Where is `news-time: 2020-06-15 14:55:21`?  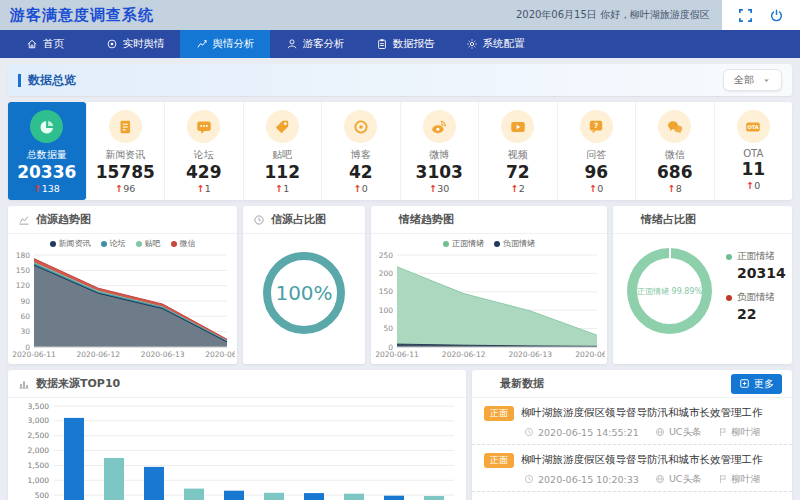
news-time: 2020-06-15 14:55:21 is located at coordinates (582, 432).